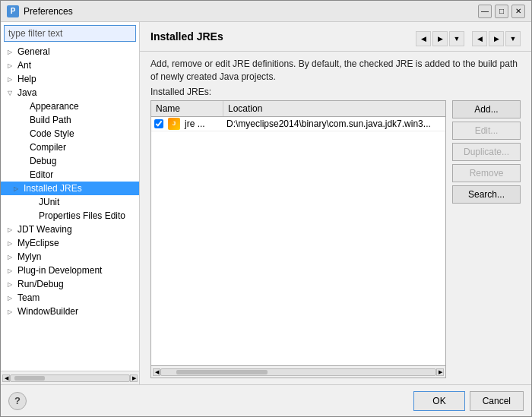 The height and width of the screenshot is (417, 532). I want to click on sidebar-item-team: ▷ Team, so click(70, 298).